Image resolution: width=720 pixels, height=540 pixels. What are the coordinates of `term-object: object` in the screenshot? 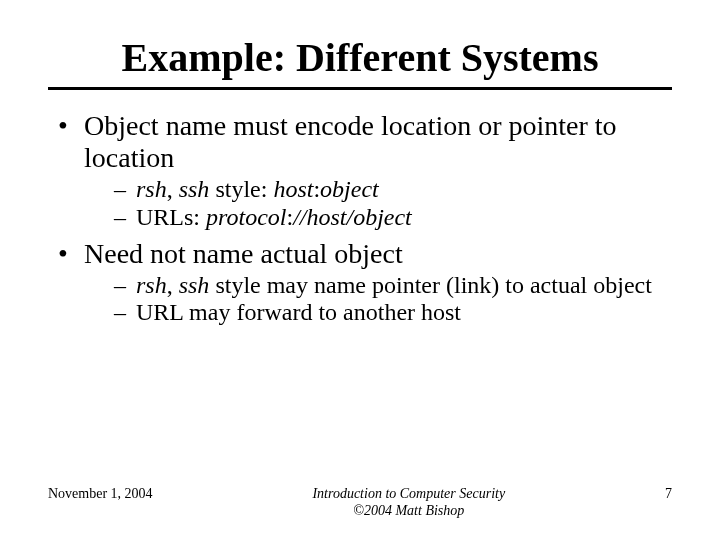 It's located at (350, 189).